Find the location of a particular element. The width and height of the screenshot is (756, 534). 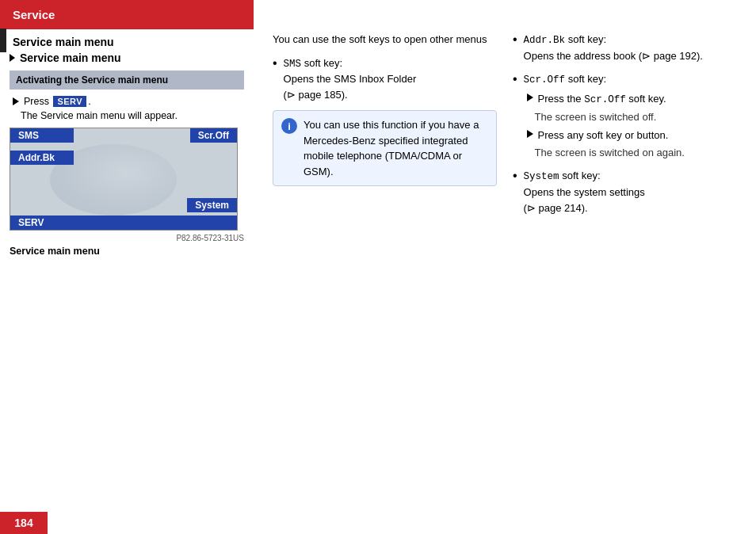

page-number: 184 is located at coordinates (24, 523).